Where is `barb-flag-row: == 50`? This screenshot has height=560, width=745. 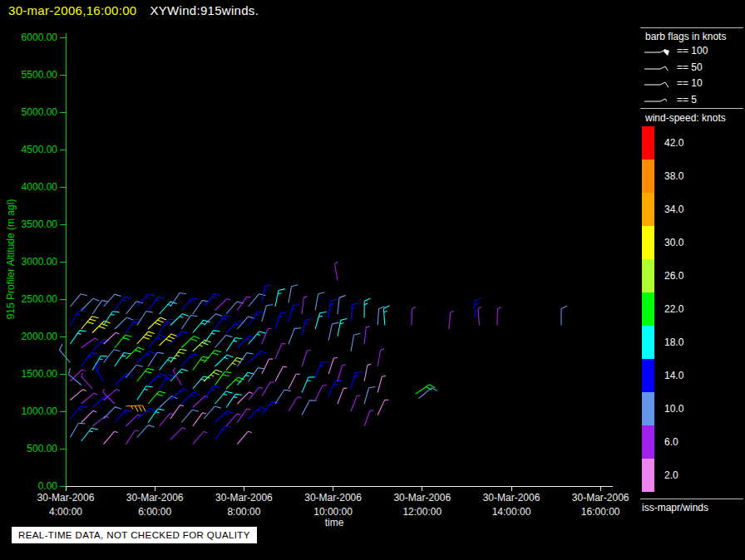 barb-flag-row: == 50 is located at coordinates (673, 67).